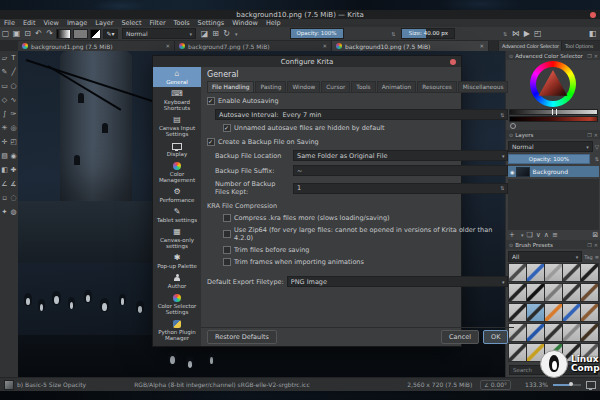 The width and height of the screenshot is (600, 400). I want to click on current-brush-icon, so click(9, 385).